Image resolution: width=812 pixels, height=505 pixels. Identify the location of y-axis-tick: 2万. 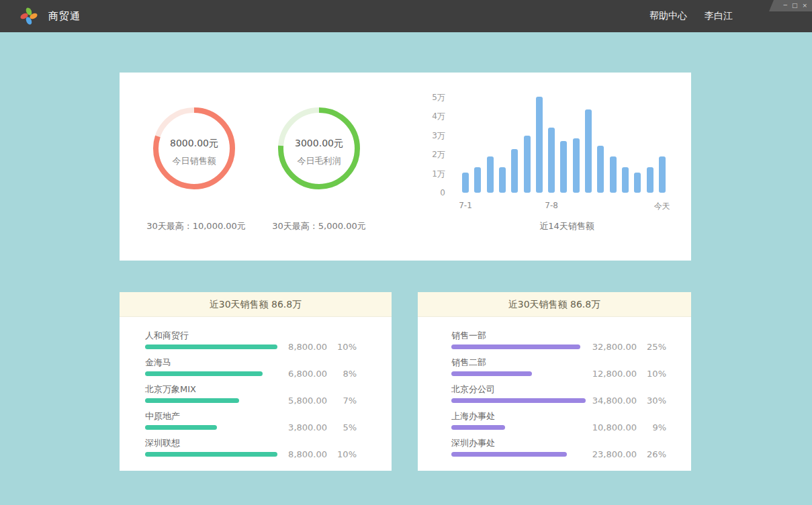
(432, 154).